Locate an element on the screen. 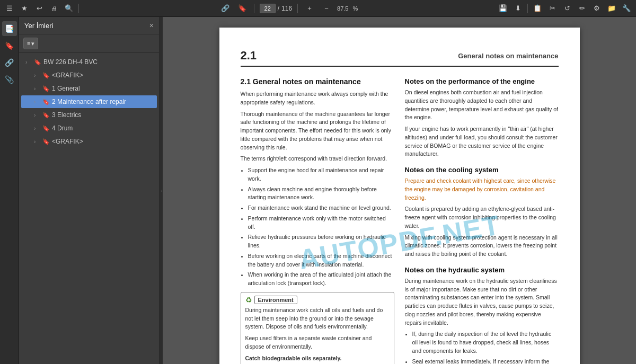 The width and height of the screenshot is (636, 364). toolbar-icon-save: 💾 is located at coordinates (503, 8).